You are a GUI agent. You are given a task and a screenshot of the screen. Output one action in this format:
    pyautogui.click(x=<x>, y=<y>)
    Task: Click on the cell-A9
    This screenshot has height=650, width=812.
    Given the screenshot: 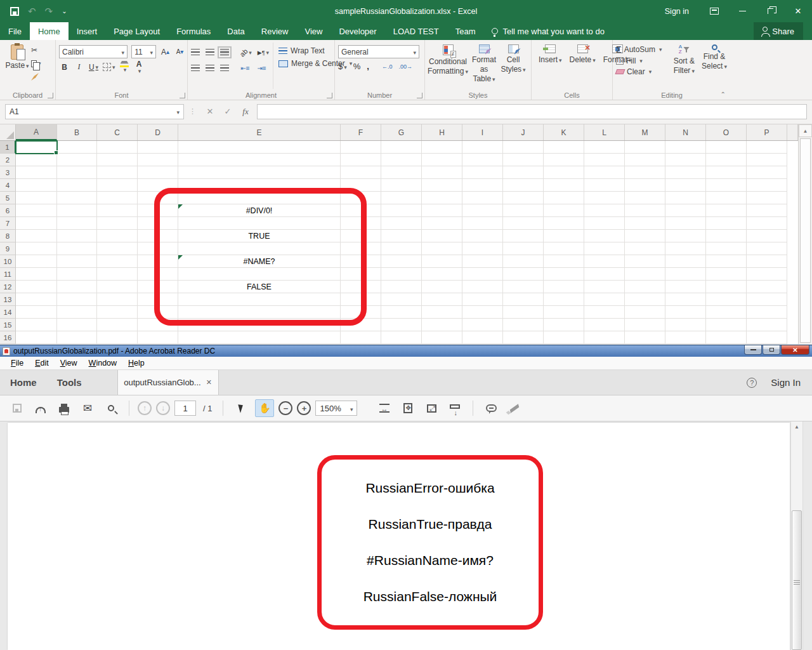 What is the action you would take?
    pyautogui.click(x=37, y=249)
    